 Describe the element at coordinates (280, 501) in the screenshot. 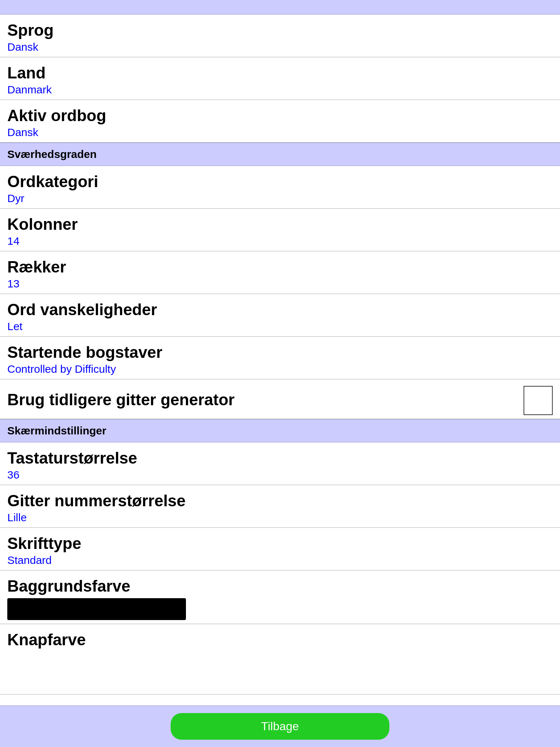

I see `gitter-nummerstorrelse-label: Gitter nummerstørrelse` at that location.